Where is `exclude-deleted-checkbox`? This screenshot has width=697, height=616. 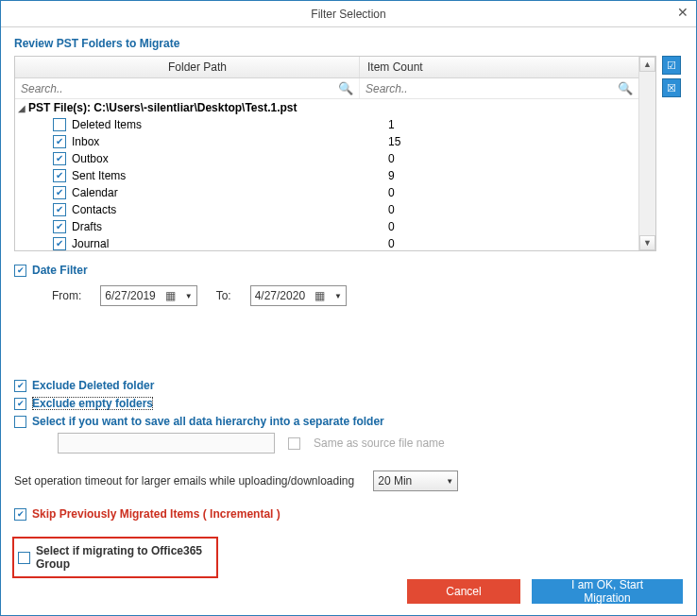 exclude-deleted-checkbox is located at coordinates (21, 385).